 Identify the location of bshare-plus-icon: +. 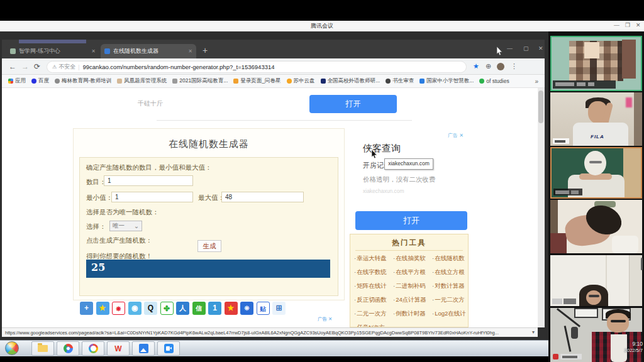
(87, 308).